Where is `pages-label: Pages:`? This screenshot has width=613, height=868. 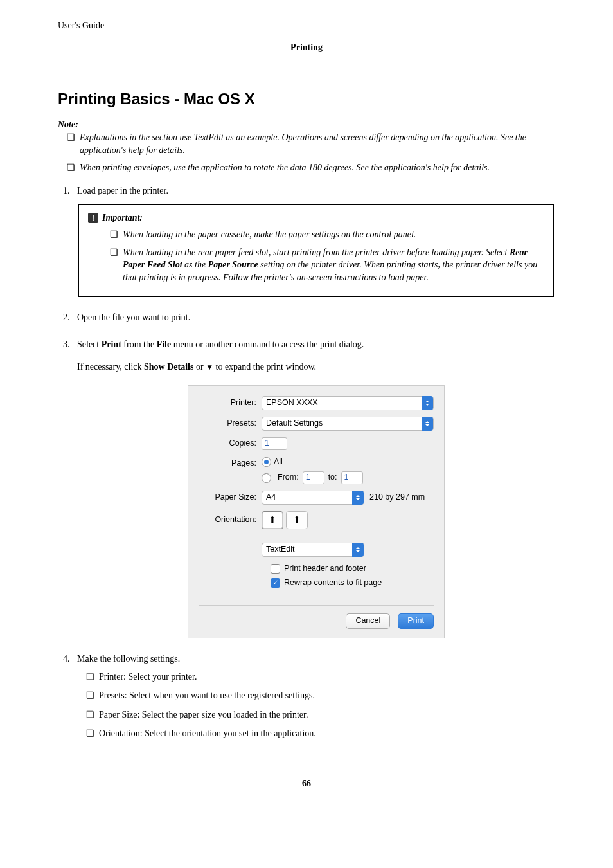 pages-label: Pages: is located at coordinates (230, 463).